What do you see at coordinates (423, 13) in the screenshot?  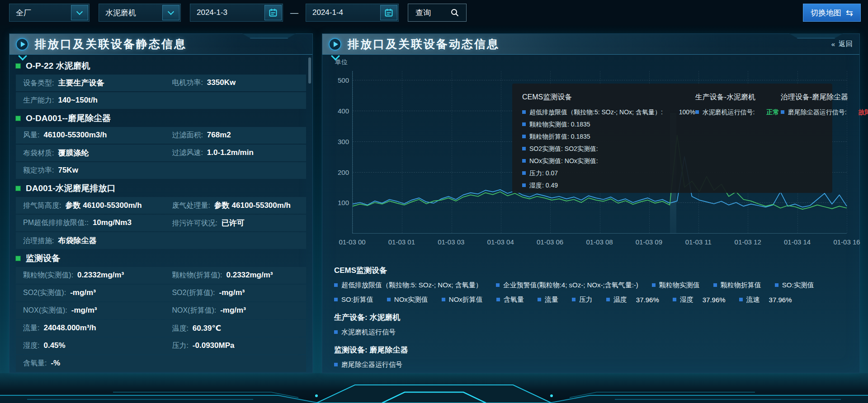 I see `query-button-label: 查询` at bounding box center [423, 13].